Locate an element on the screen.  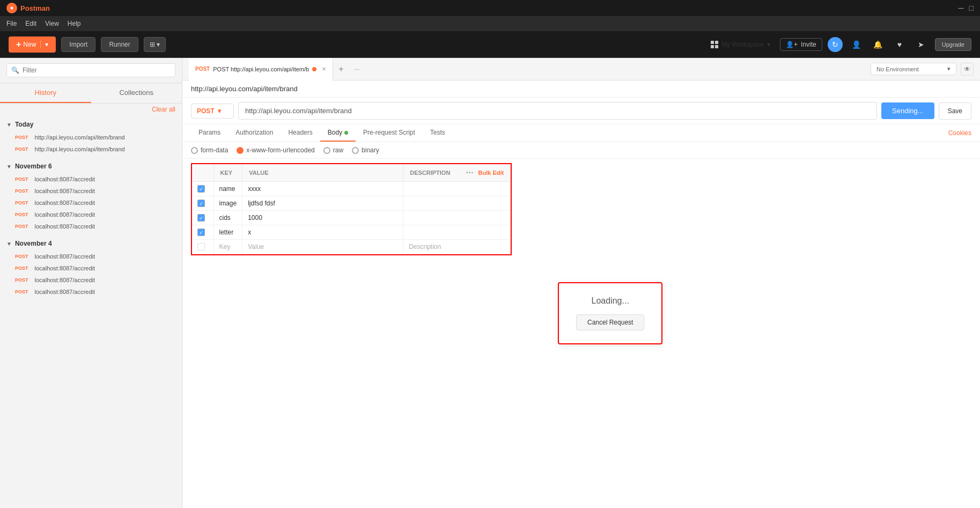
row4-value: x is located at coordinates (323, 233).